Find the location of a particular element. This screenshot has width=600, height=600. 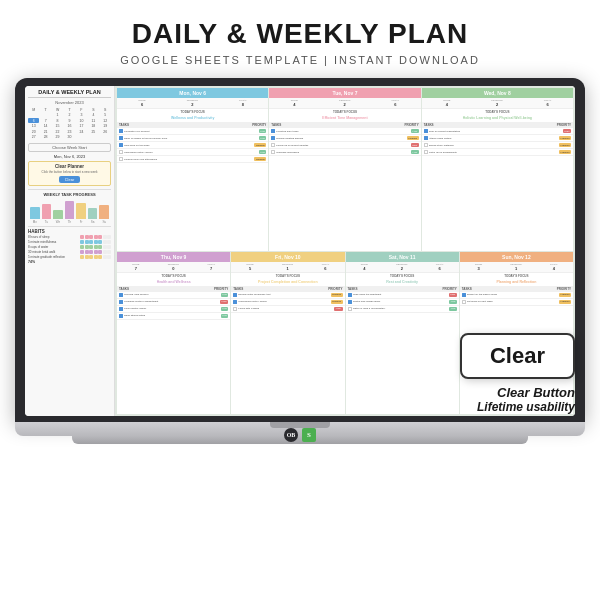

day-stats: DONE7PENDING0TOTAL7 is located at coordinates (174, 268).